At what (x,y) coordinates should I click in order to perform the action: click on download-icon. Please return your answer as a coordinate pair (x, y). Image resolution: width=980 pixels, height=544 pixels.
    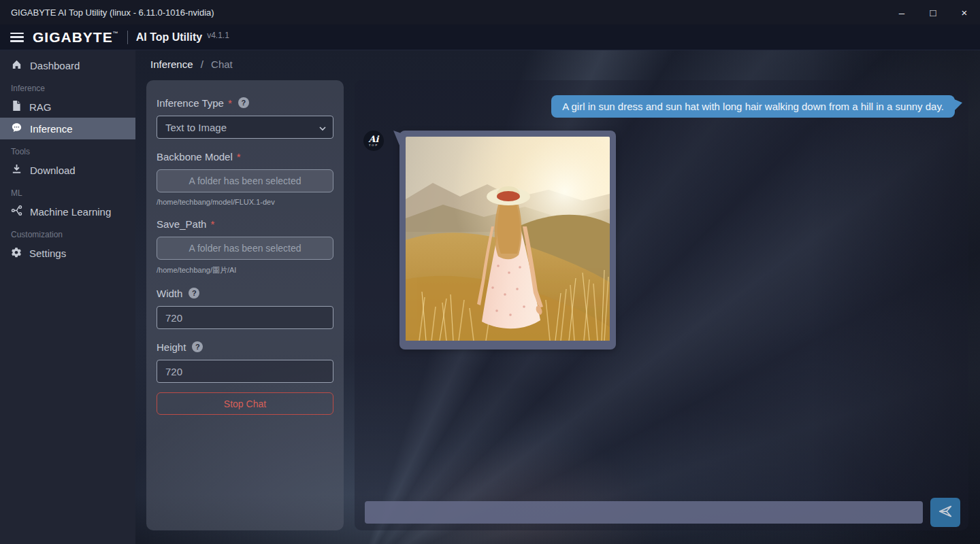
    Looking at the image, I should click on (16, 170).